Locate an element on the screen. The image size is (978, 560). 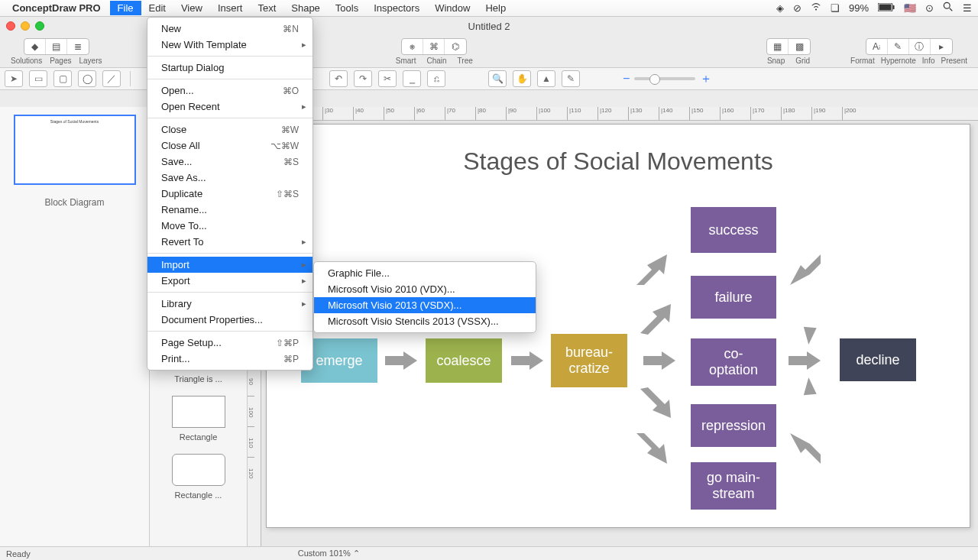
clock2-icon: ⊙ is located at coordinates (929, 8).